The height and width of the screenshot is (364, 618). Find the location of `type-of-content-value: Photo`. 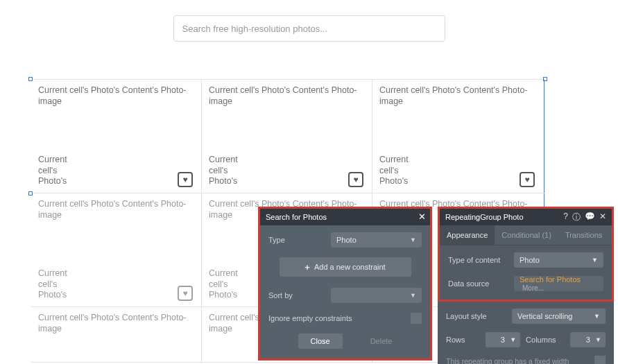

type-of-content-value: Photo is located at coordinates (530, 260).